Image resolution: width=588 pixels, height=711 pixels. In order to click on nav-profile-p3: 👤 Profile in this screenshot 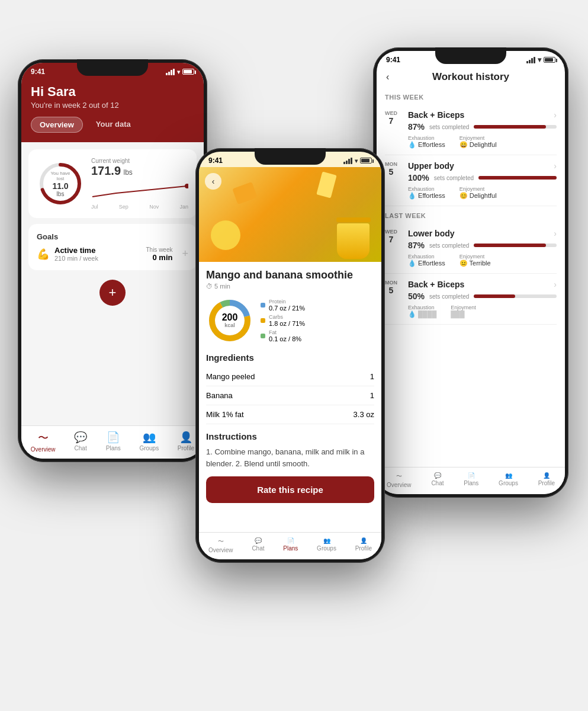, I will do `click(547, 480)`.